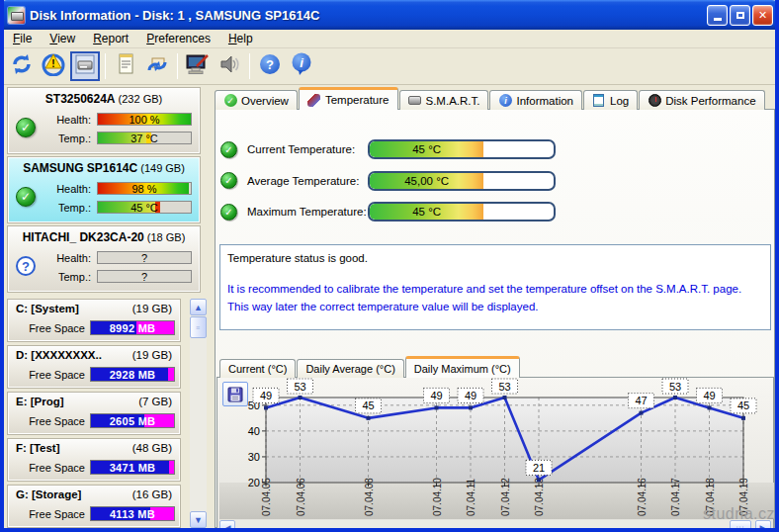  I want to click on question-icon: ?, so click(26, 266).